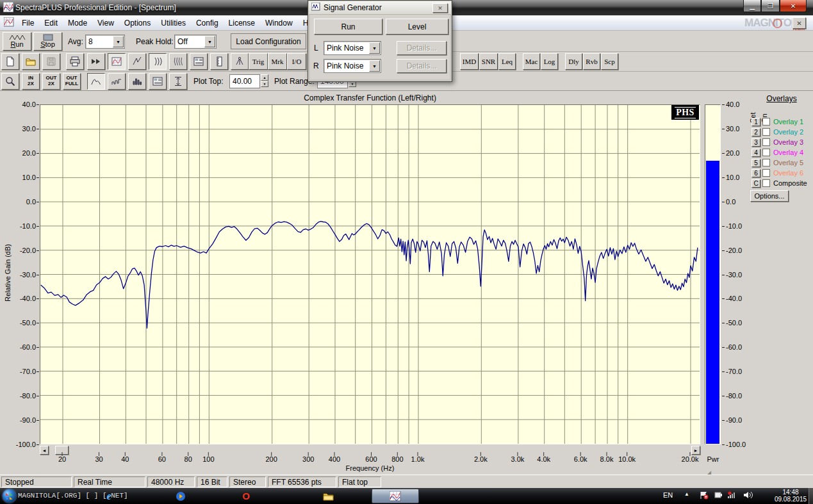  I want to click on peak-hold-combo: Off ▼, so click(195, 42).